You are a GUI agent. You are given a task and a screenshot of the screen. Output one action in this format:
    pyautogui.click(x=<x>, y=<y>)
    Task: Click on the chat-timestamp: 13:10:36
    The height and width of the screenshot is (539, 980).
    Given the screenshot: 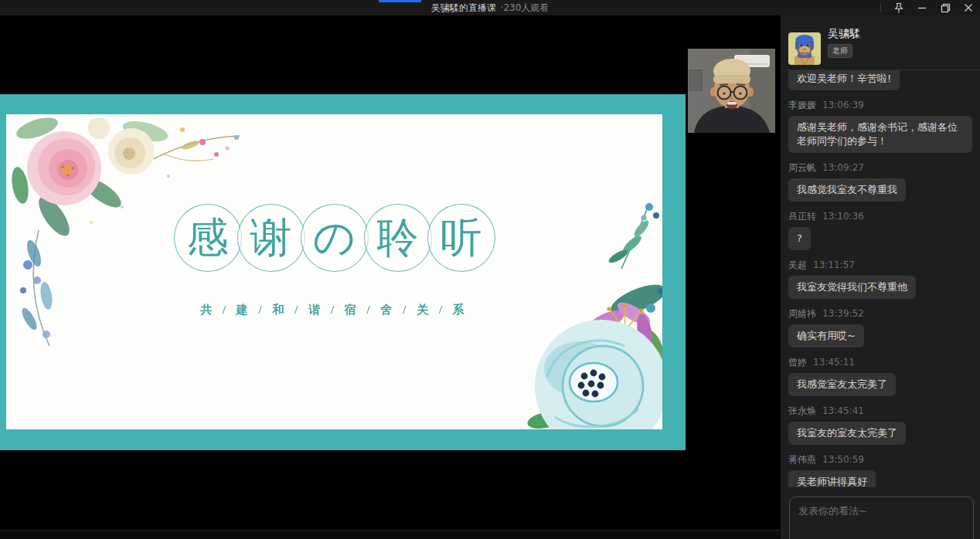 What is the action you would take?
    pyautogui.click(x=843, y=216)
    